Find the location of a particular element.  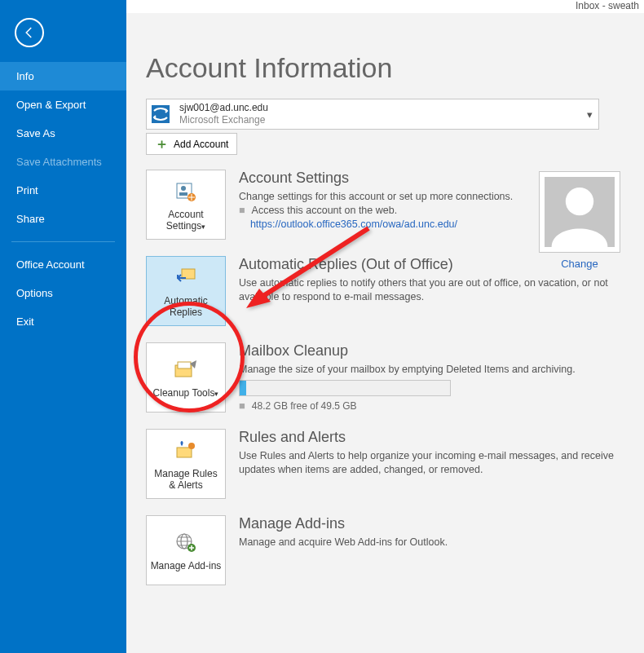

automatic-replies-icon is located at coordinates (186, 278).